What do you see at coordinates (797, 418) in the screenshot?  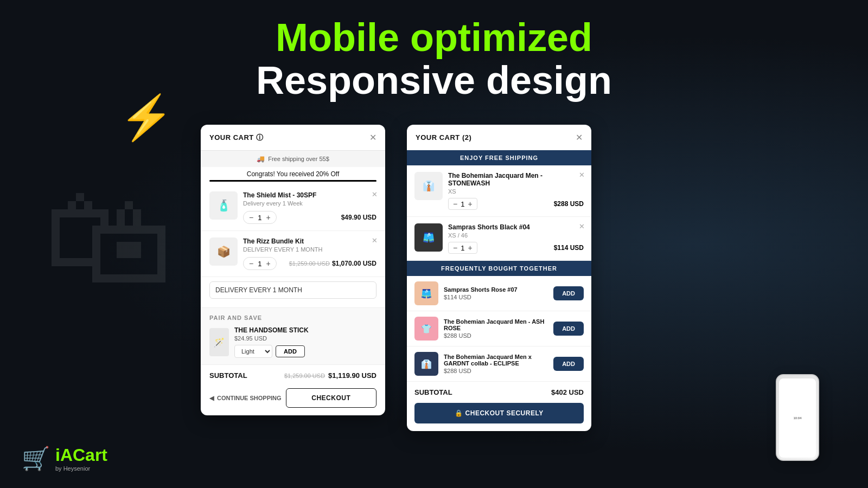 I see `phone-mockup: 10:04` at bounding box center [797, 418].